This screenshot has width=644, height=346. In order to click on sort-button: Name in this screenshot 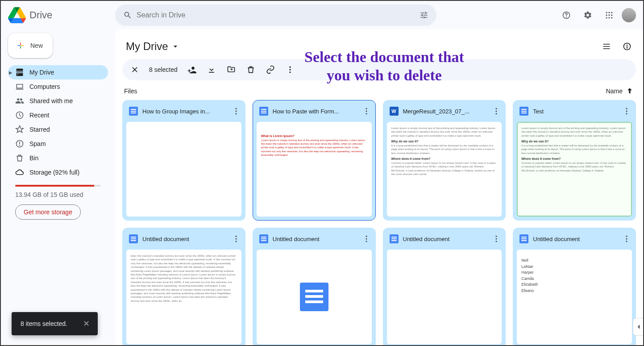, I will do `click(620, 91)`.